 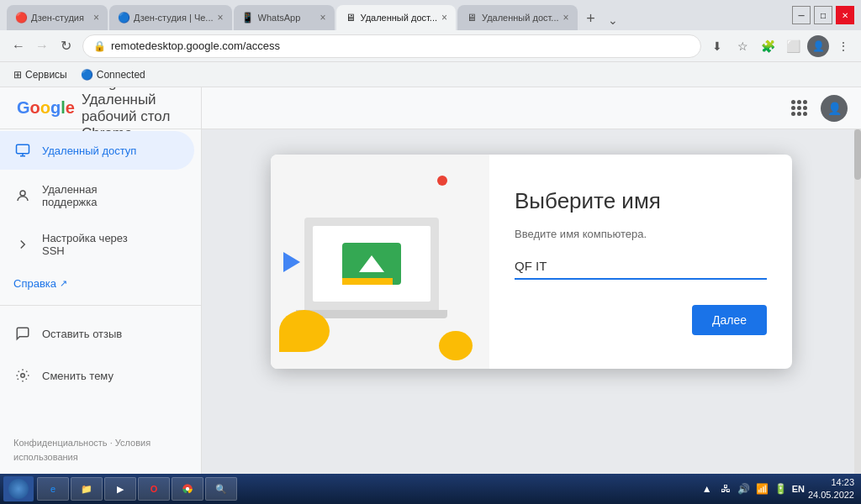 I want to click on tab3-label: WhatsApp, so click(x=288, y=18).